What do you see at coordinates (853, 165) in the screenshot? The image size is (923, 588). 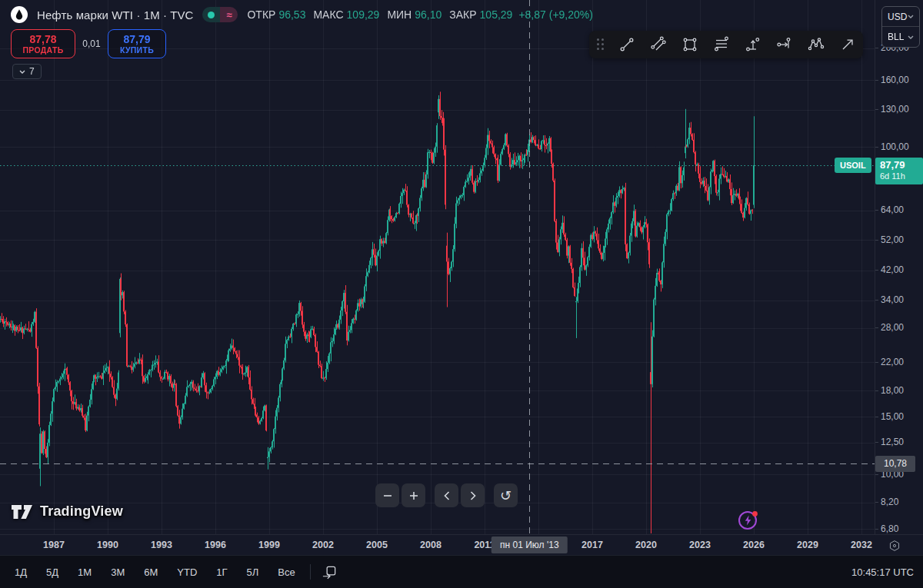 I see `symbol-price-tag: USOIL` at bounding box center [853, 165].